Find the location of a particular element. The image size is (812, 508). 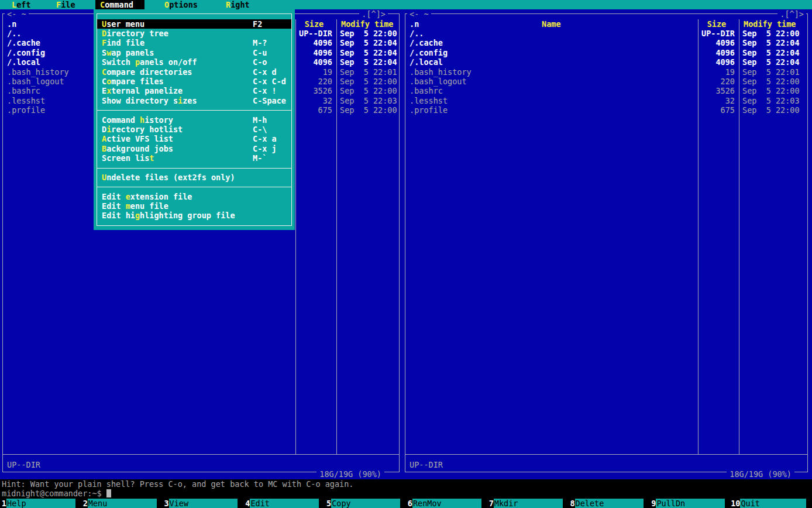

fkey-menu-button: 2Menu is located at coordinates (122, 503).